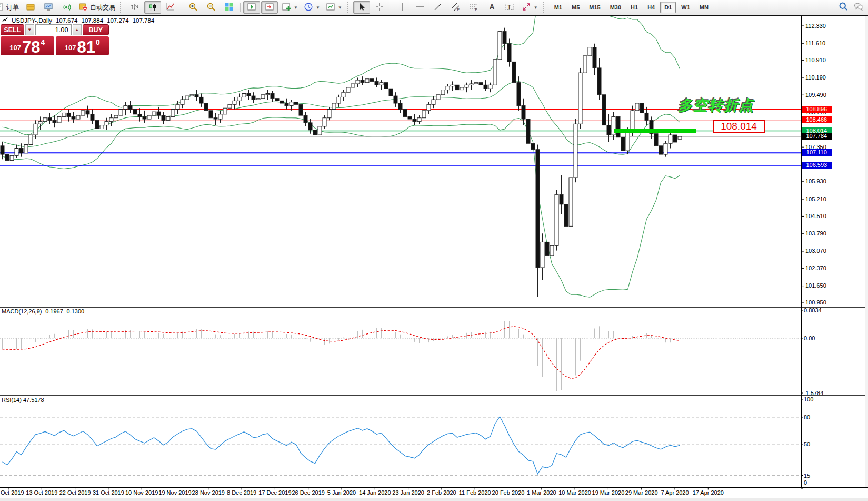 The width and height of the screenshot is (868, 501). I want to click on date-axis-label: 31 Oct 2019, so click(108, 493).